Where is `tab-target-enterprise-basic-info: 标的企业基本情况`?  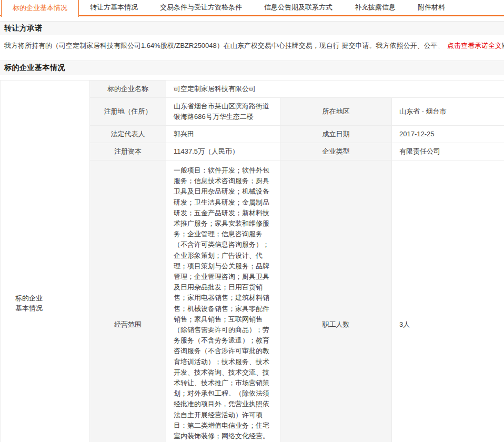 tab-target-enterprise-basic-info: 标的企业基本情况 is located at coordinates (40, 8).